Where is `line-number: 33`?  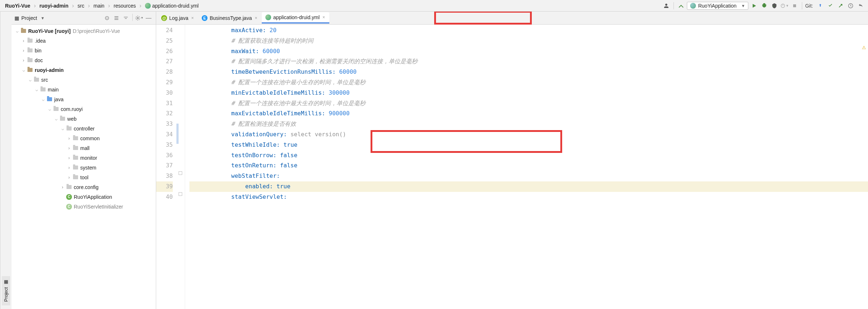
line-number: 33 is located at coordinates (164, 124).